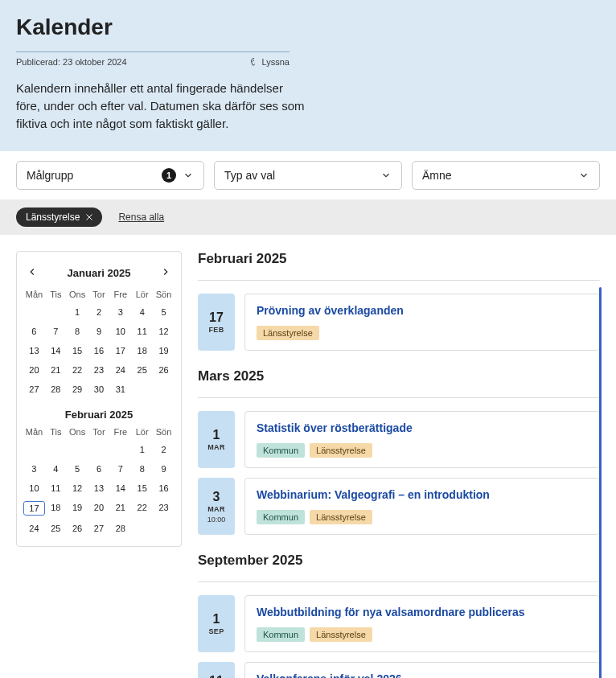 Image resolution: width=616 pixels, height=678 pixels. Describe the element at coordinates (269, 62) in the screenshot. I see `listen-button: Lyssna` at that location.